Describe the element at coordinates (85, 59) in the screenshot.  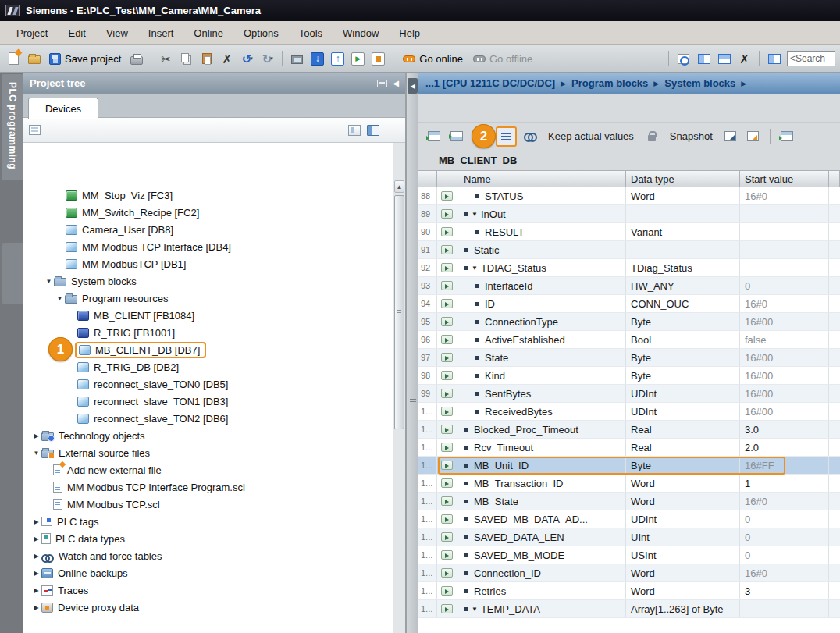
I see `save-project-button: Save project` at that location.